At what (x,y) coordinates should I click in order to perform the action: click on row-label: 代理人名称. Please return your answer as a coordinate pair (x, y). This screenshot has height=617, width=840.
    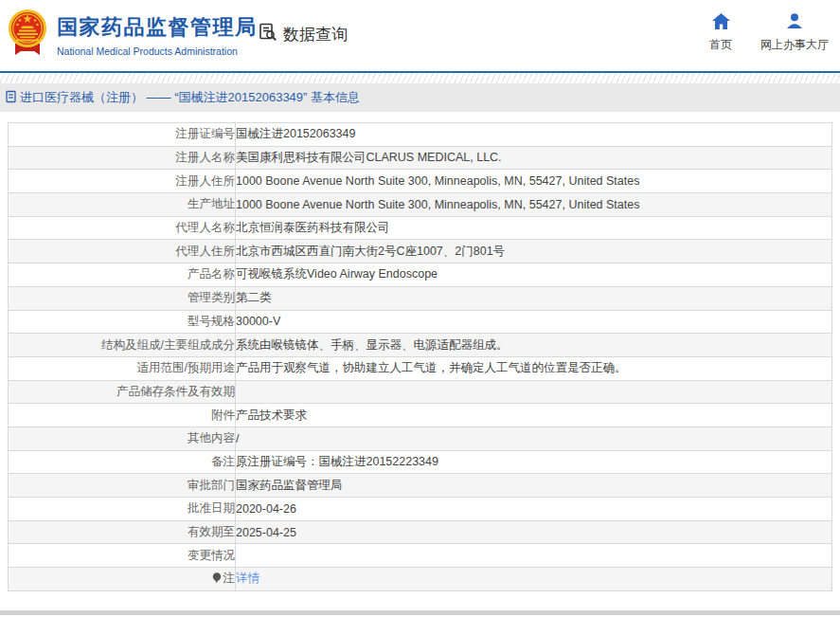
    Looking at the image, I should click on (122, 227).